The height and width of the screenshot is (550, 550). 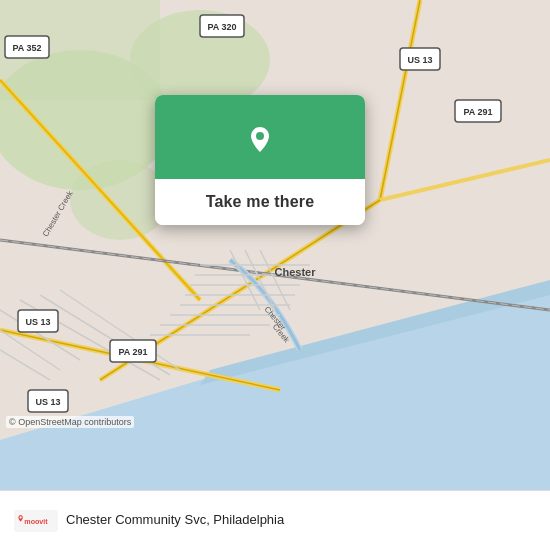 What do you see at coordinates (36, 521) in the screenshot?
I see `moovit-logo: moovit` at bounding box center [36, 521].